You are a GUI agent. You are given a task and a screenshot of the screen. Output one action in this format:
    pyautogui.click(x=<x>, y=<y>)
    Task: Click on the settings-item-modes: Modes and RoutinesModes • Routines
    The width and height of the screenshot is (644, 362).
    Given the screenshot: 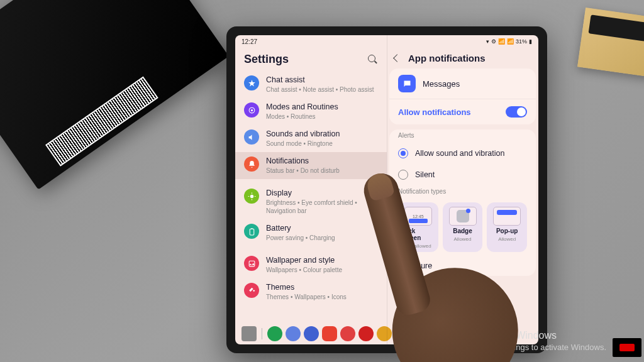 What is the action you would take?
    pyautogui.click(x=311, y=112)
    